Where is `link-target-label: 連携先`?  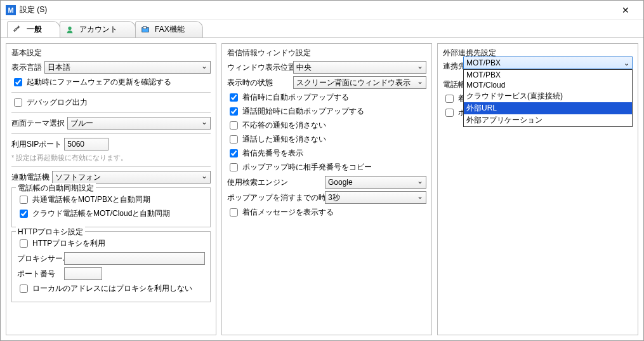
link-target-label: 連携先 is located at coordinates (454, 66).